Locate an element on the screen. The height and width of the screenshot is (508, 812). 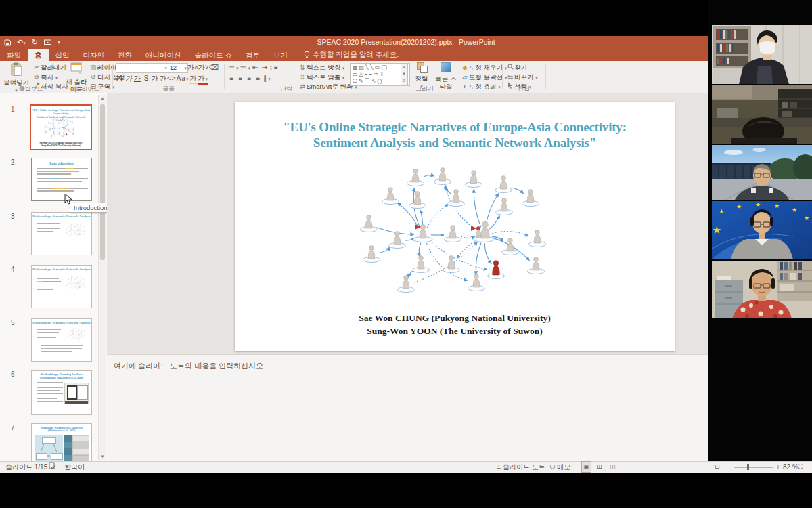
scroll-up-icon: ▲ is located at coordinates (103, 98).